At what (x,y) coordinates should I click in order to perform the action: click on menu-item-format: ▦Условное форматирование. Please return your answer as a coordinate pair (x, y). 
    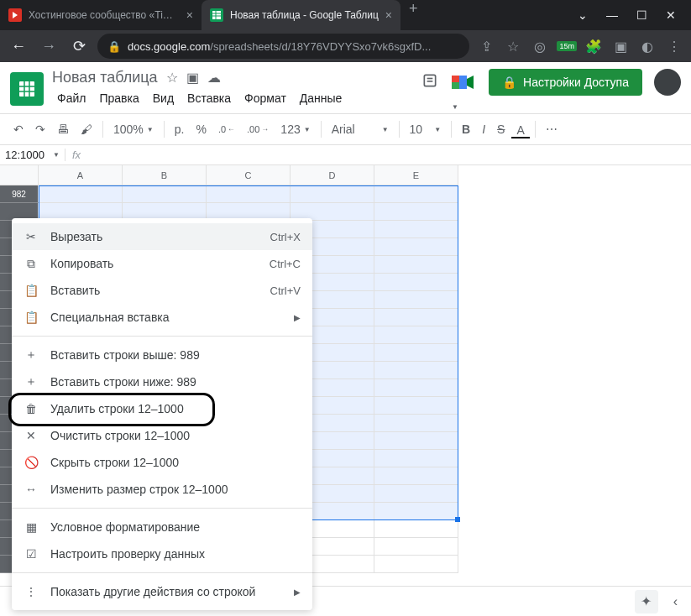
    Looking at the image, I should click on (162, 527).